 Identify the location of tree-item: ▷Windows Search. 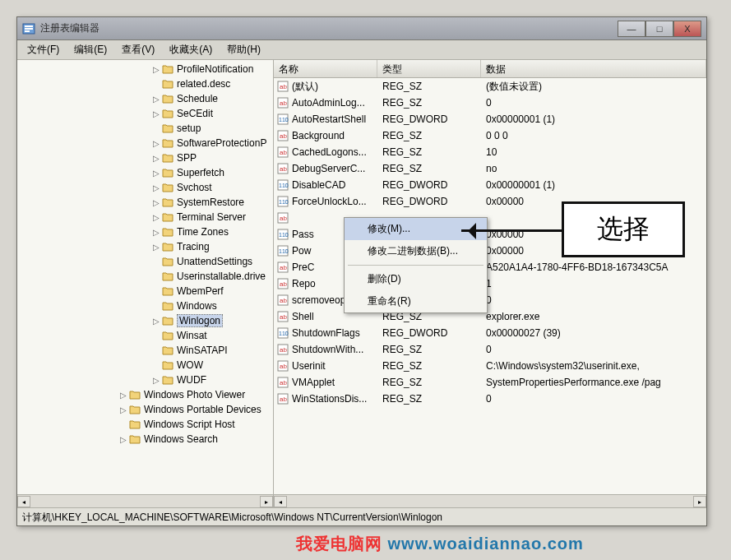
(146, 439).